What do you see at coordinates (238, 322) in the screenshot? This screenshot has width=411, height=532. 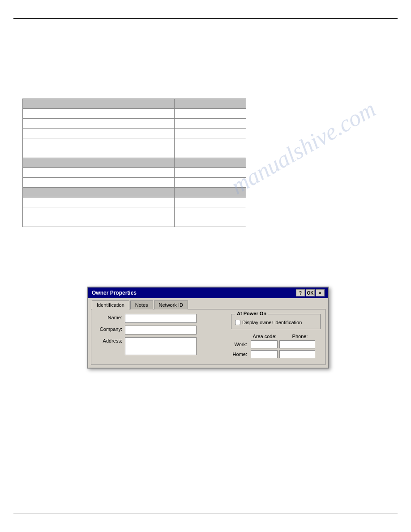 I see `display-owner-checkbox` at bounding box center [238, 322].